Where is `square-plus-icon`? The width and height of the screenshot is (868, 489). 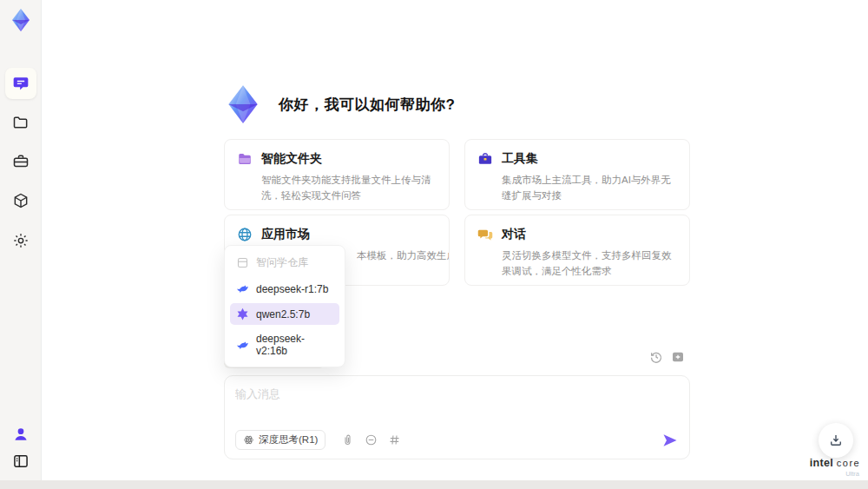
square-plus-icon is located at coordinates (678, 357).